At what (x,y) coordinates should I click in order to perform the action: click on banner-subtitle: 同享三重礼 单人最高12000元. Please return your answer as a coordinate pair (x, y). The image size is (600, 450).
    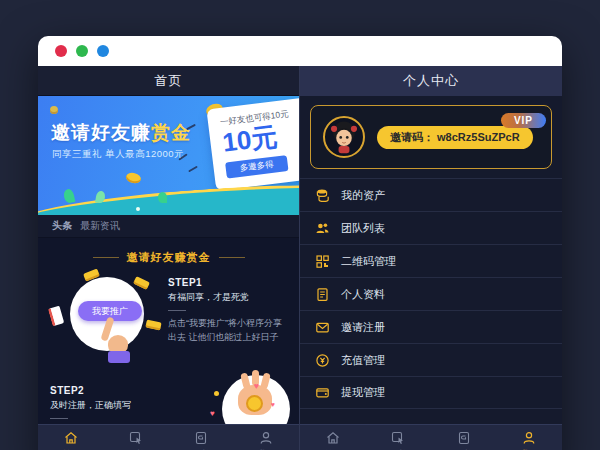
    Looking at the image, I should click on (118, 154).